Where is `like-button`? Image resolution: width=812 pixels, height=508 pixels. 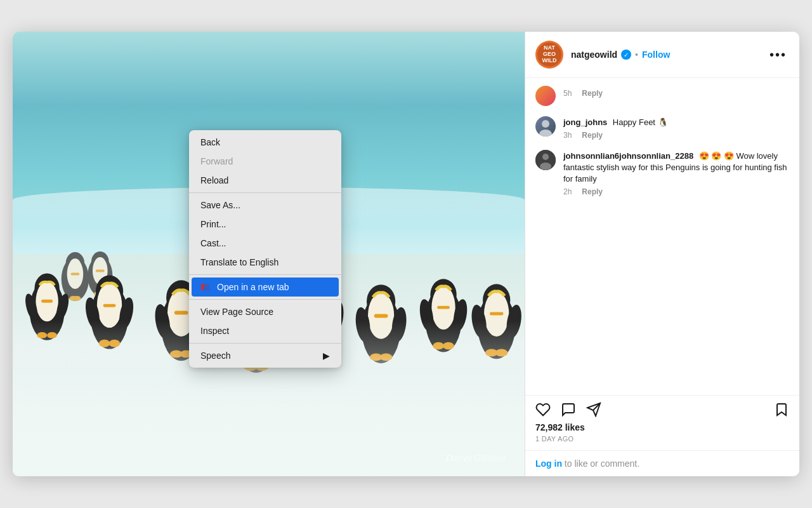 like-button is located at coordinates (543, 410).